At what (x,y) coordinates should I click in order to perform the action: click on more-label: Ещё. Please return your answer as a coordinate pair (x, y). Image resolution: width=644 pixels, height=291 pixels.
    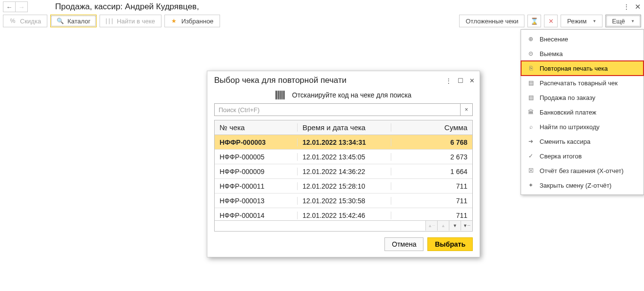
    Looking at the image, I should click on (619, 21).